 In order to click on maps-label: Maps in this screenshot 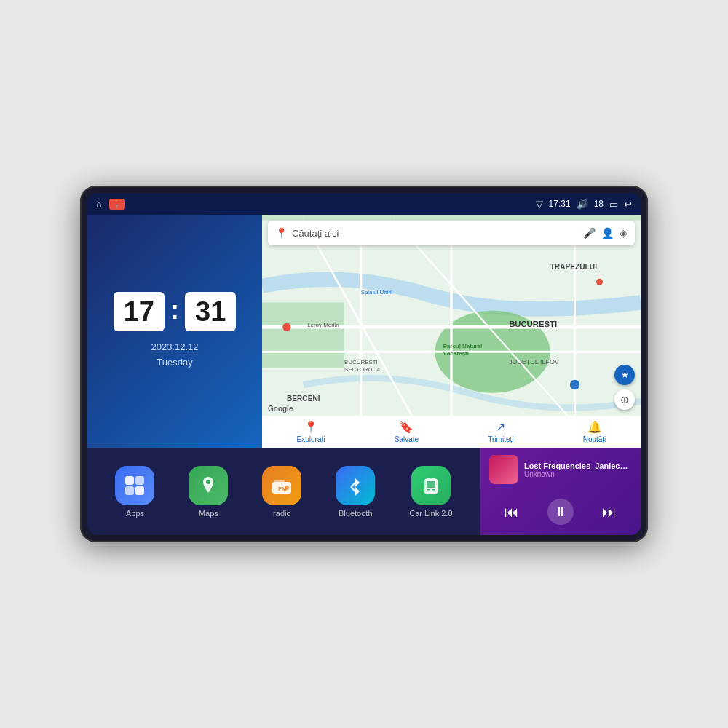, I will do `click(208, 513)`.